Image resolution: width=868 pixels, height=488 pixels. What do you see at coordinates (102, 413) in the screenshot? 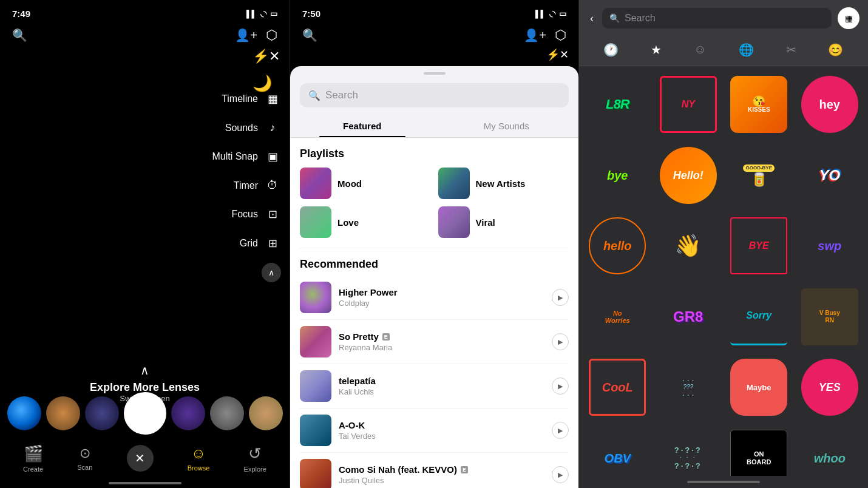
I see `lens-game` at bounding box center [102, 413].